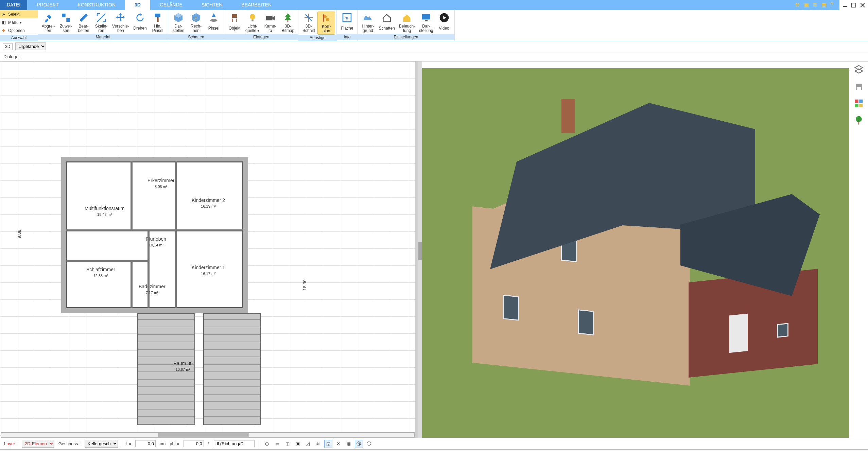 This screenshot has height=451, width=868. Describe the element at coordinates (234, 444) in the screenshot. I see `dl-input` at that location.